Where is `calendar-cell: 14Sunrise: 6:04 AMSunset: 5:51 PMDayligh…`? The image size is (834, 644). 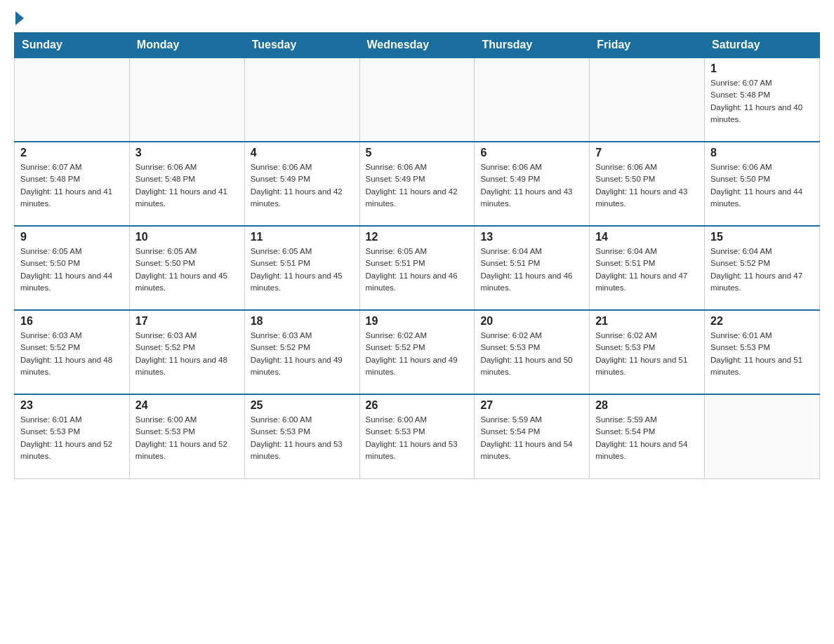 calendar-cell: 14Sunrise: 6:04 AMSunset: 5:51 PMDayligh… is located at coordinates (647, 268).